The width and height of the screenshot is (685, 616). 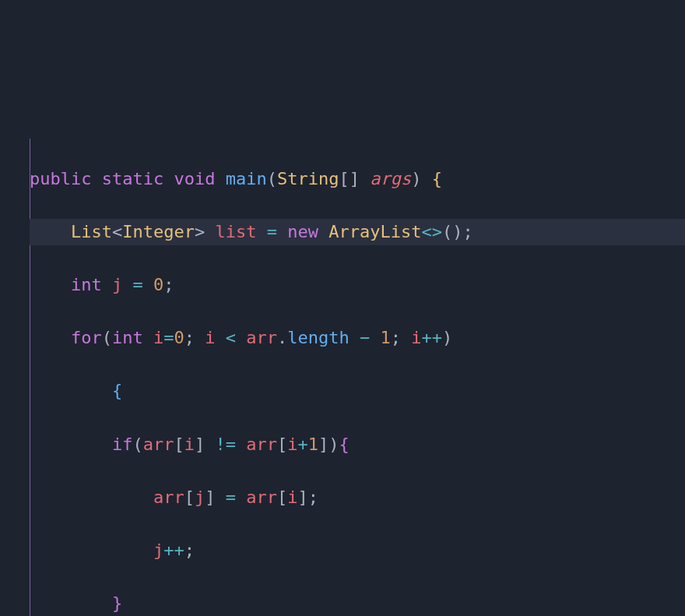 I want to click on method-main: main, so click(x=246, y=179).